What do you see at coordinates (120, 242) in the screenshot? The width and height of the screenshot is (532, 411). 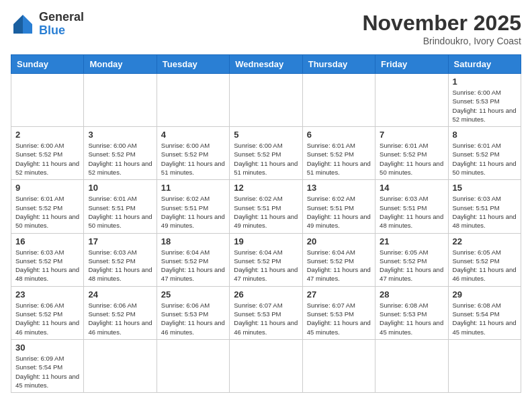 I see `day-number: 17` at bounding box center [120, 242].